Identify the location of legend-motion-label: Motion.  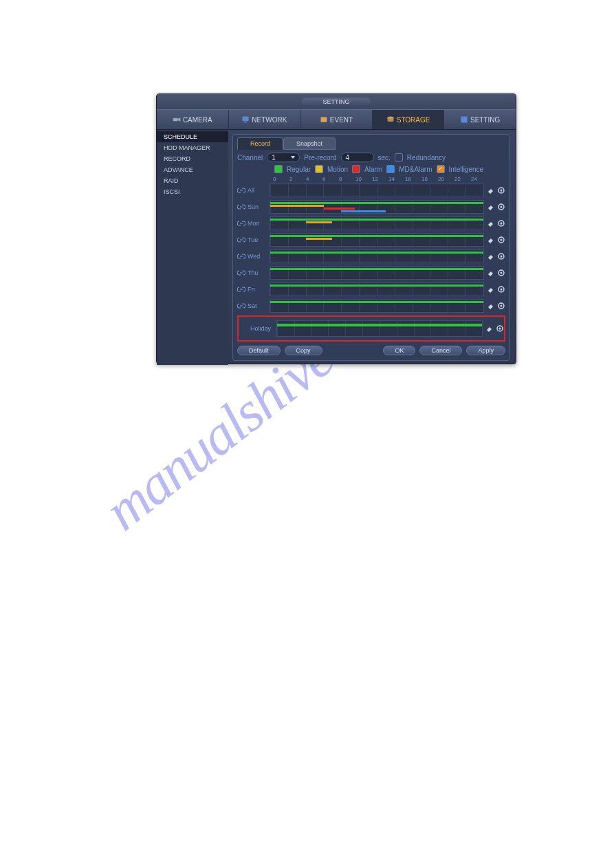
(338, 169).